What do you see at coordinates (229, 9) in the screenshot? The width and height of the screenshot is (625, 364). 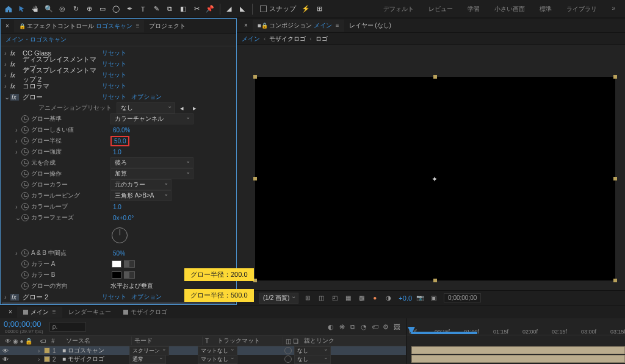 I see `fill-swatch-icon: ◢` at bounding box center [229, 9].